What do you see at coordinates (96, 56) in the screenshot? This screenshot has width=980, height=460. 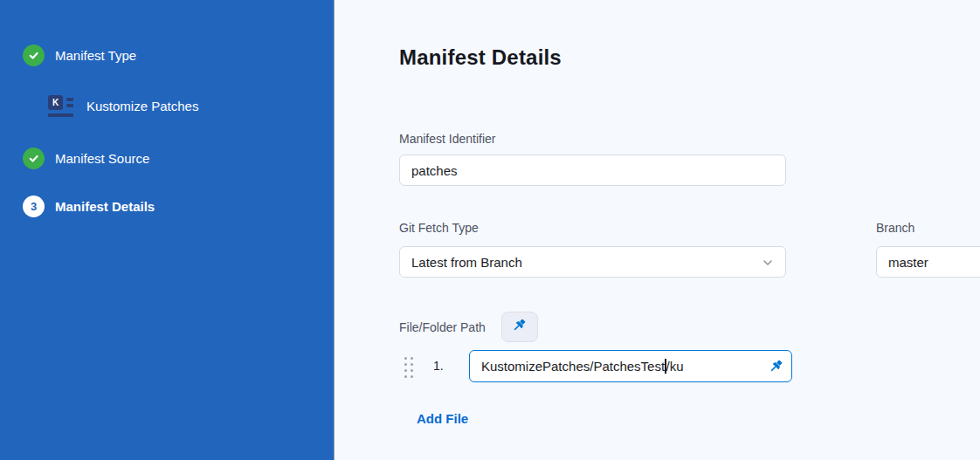 I see `step-label: Manifest Type` at bounding box center [96, 56].